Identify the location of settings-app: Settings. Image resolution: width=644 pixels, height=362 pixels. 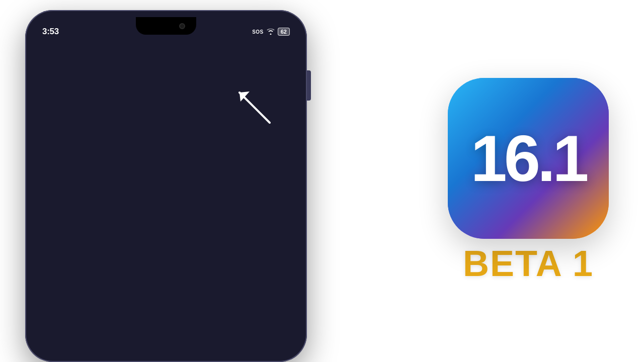
(136, 312).